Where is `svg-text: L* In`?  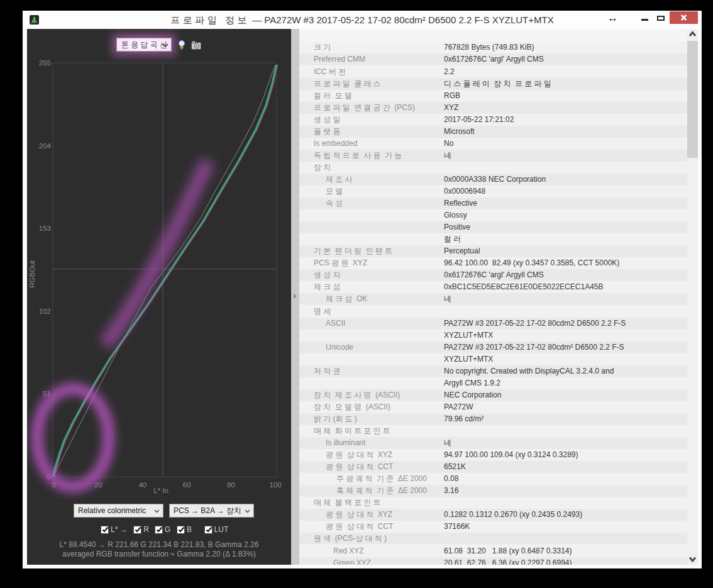 svg-text: L* In is located at coordinates (161, 491).